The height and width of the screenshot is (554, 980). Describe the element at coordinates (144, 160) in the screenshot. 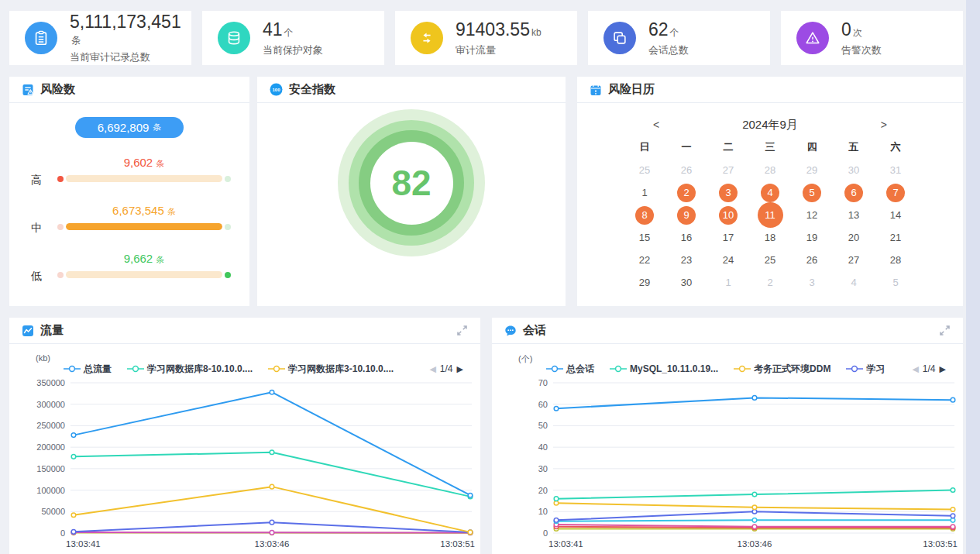

I see `risk-value: 9,602 条` at that location.